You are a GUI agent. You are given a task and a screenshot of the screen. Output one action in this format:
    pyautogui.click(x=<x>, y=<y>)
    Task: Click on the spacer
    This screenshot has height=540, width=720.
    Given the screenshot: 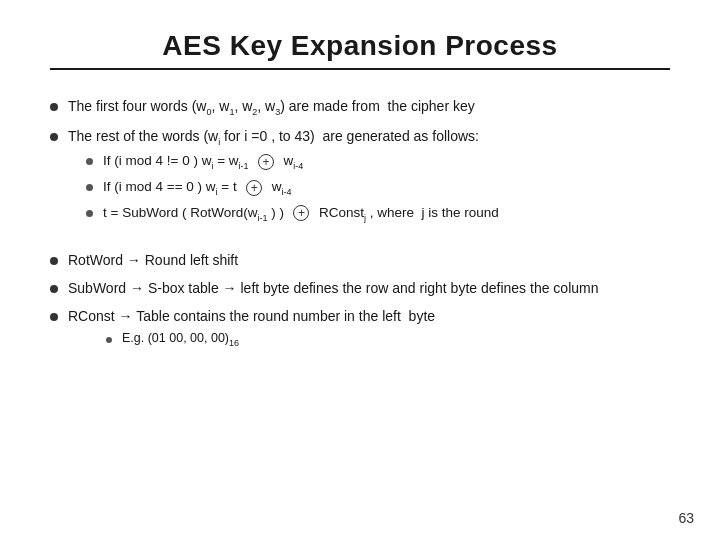 What is the action you would take?
    pyautogui.click(x=360, y=241)
    